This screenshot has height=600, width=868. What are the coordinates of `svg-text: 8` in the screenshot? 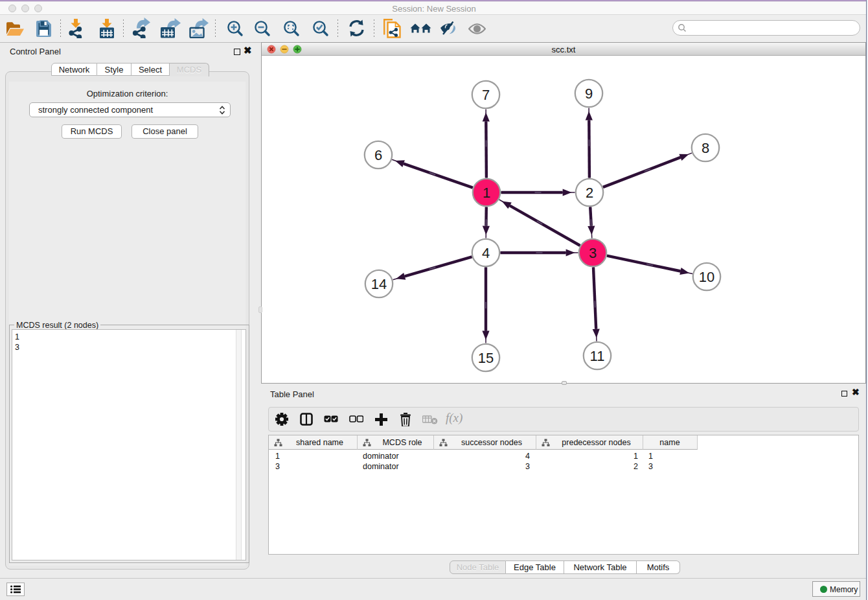 It's located at (705, 148).